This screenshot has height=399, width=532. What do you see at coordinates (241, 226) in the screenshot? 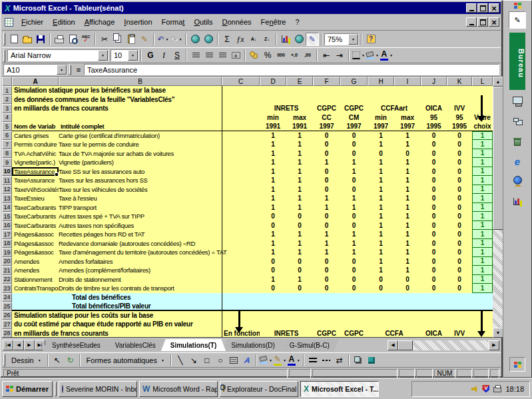
I see `cell-C16` at bounding box center [241, 226].